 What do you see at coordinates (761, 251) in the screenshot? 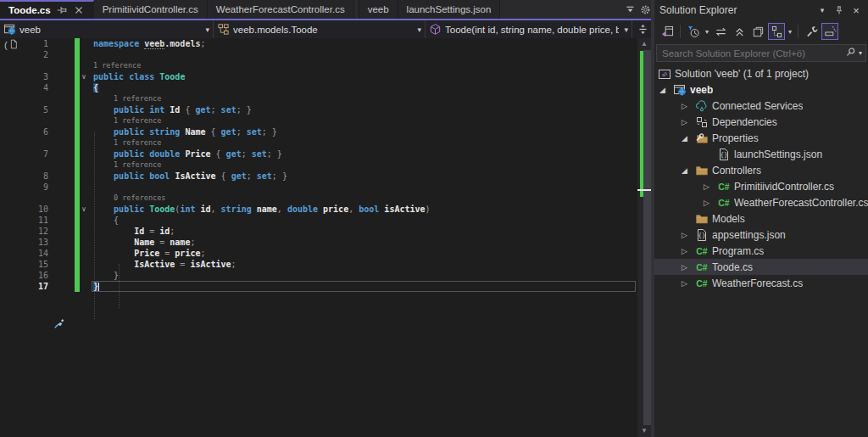
I see `tree-item-program-cs: ▷C#Program.cs` at bounding box center [761, 251].